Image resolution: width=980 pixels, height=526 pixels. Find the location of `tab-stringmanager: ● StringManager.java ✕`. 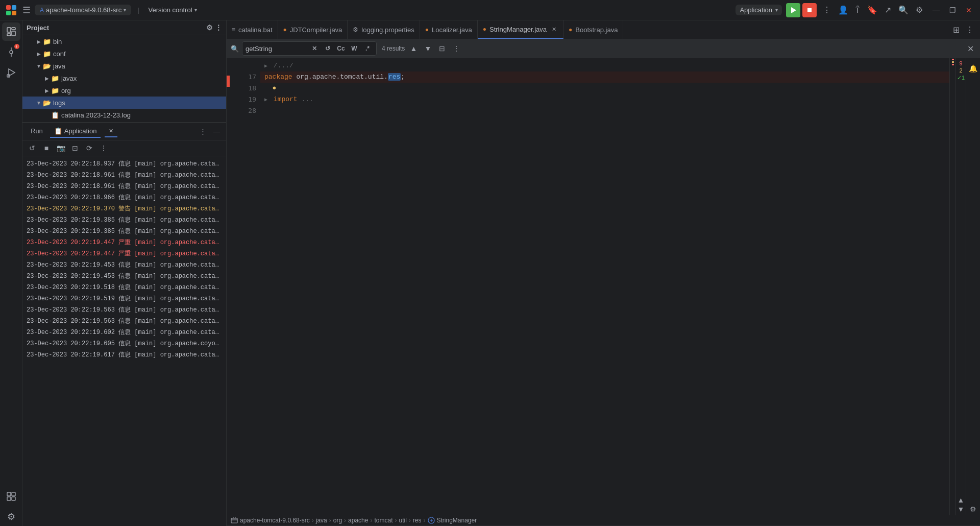

tab-stringmanager: ● StringManager.java ✕ is located at coordinates (521, 30).